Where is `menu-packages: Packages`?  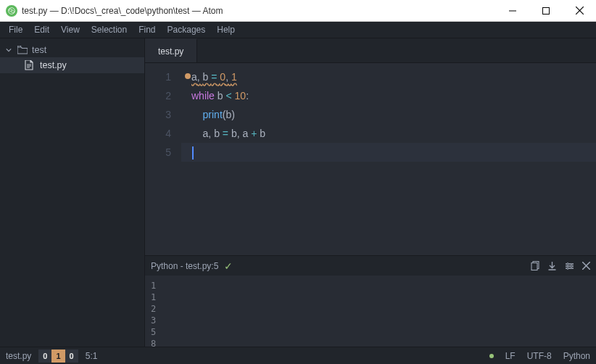 menu-packages: Packages is located at coordinates (187, 30).